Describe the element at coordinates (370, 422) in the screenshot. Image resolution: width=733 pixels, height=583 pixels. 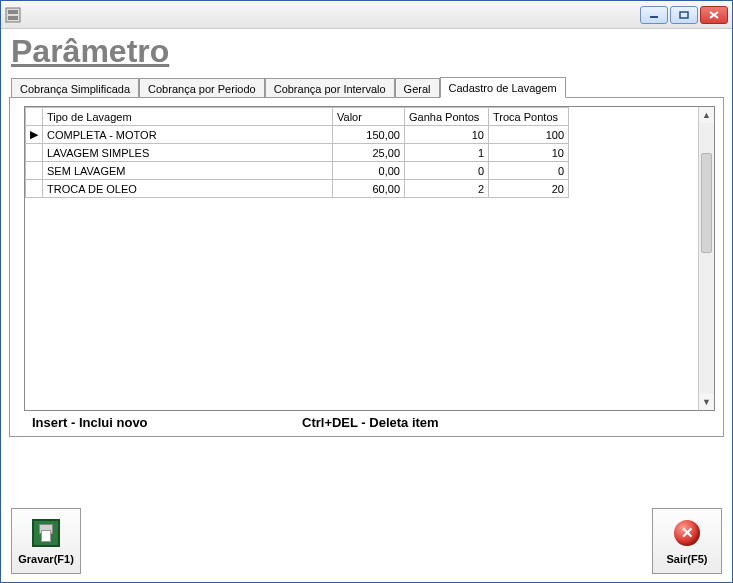
I see `hint-delete: Ctrl+DEL - Deleta item` at that location.